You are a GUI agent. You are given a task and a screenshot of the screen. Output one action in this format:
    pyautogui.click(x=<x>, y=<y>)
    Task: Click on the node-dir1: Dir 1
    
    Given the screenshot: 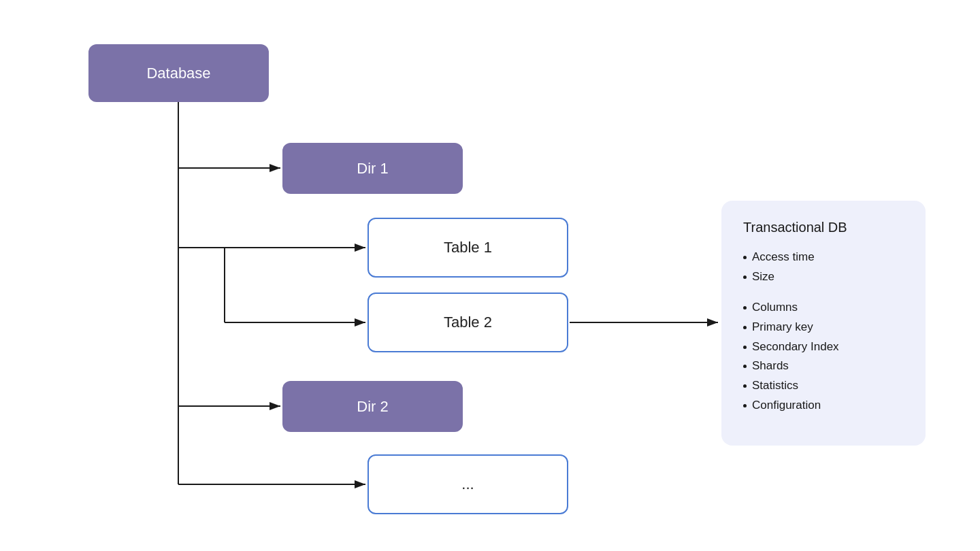 What is the action you would take?
    pyautogui.click(x=373, y=169)
    